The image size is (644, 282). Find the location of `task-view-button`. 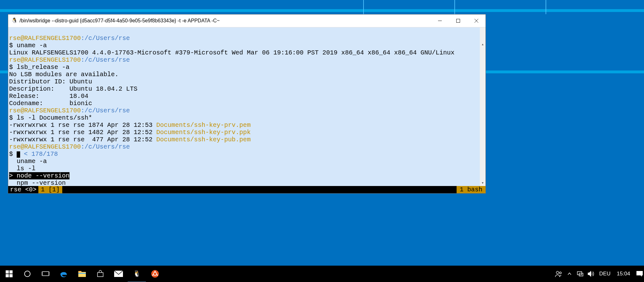

task-view-button is located at coordinates (46, 274).